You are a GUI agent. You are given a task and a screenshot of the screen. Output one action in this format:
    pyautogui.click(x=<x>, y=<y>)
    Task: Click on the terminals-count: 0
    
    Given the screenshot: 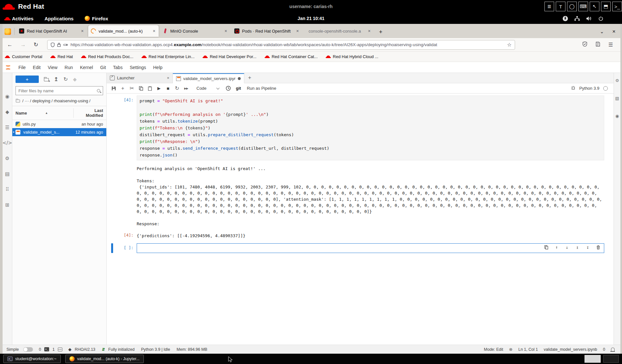 What is the action you would take?
    pyautogui.click(x=40, y=349)
    